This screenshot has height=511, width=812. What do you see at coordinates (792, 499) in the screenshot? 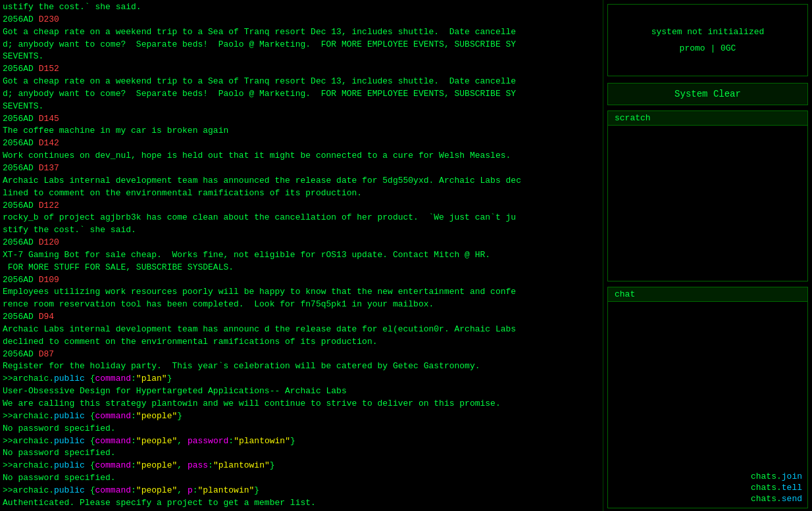
I see `chat-link-method: send` at bounding box center [792, 499].